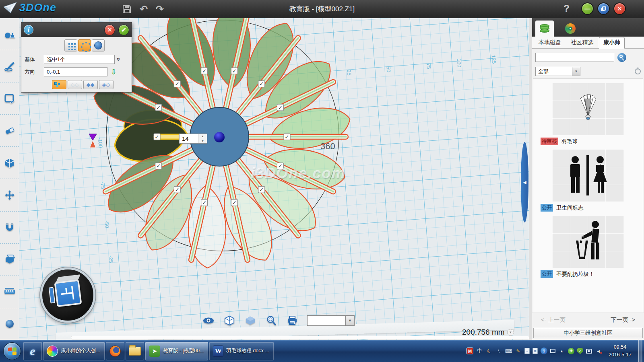 The height and width of the screenshot is (362, 644). Describe the element at coordinates (208, 321) in the screenshot. I see `visibility-eye-icon` at that location.